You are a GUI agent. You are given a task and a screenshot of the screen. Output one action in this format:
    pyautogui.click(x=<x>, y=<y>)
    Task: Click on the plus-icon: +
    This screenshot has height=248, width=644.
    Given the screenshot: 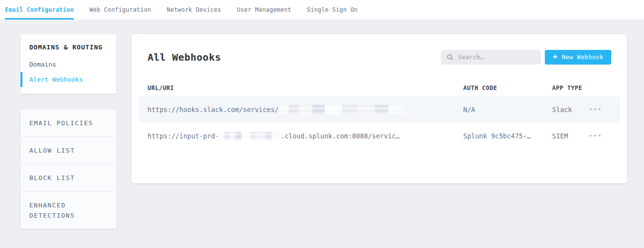 What is the action you would take?
    pyautogui.click(x=555, y=57)
    